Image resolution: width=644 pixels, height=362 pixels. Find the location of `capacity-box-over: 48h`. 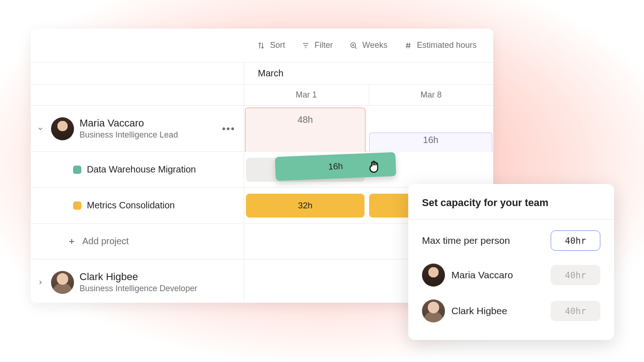

capacity-box-over: 48h is located at coordinates (305, 130).